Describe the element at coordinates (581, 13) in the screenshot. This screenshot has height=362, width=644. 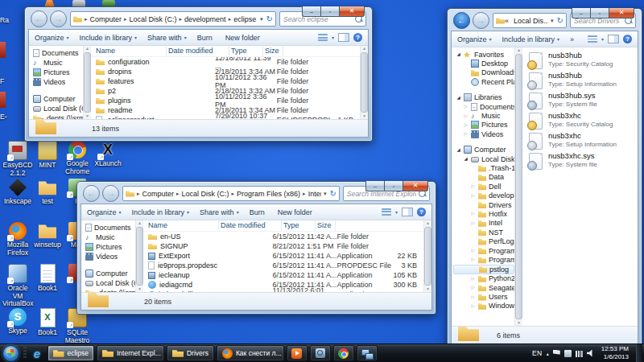
I see `minimize-button: –` at that location.